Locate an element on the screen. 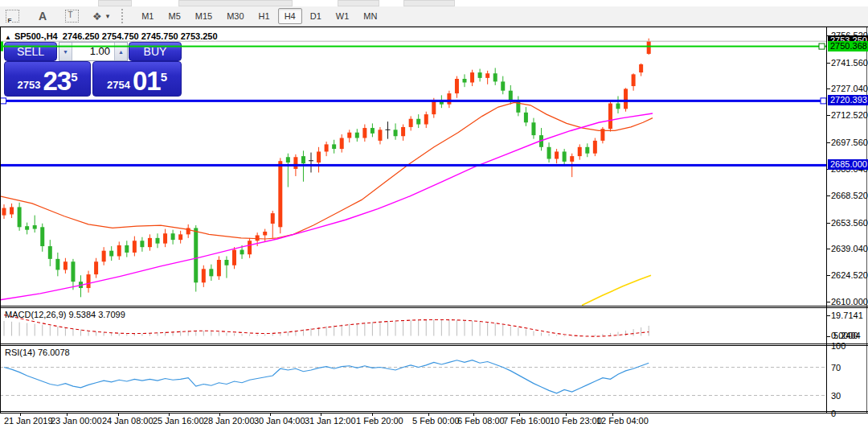  date-label: 10 Feb 23:00 is located at coordinates (575, 421).